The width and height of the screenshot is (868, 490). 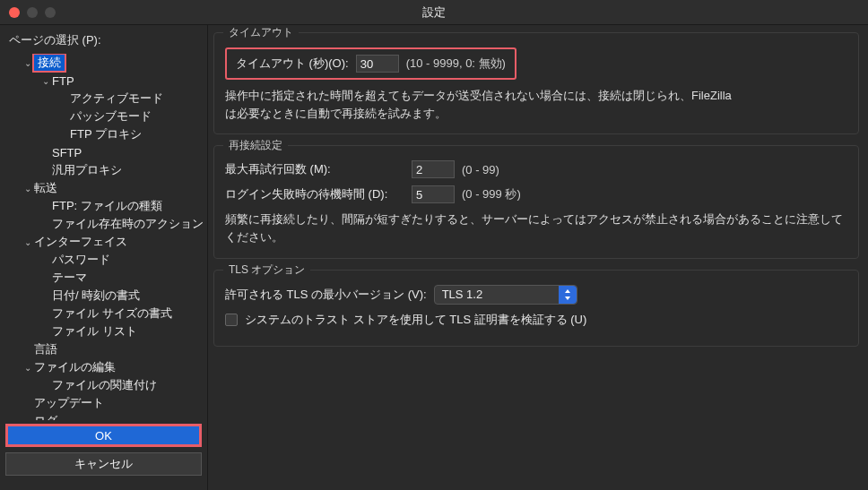 What do you see at coordinates (256, 145) in the screenshot?
I see `group-title: 再接続設定` at bounding box center [256, 145].